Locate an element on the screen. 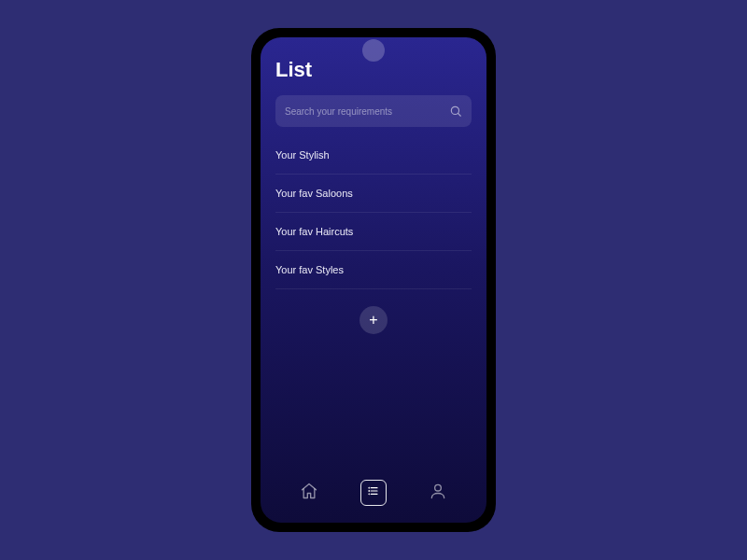  list: Your Stylish Your fav Saloons Your fav H… is located at coordinates (374, 213).